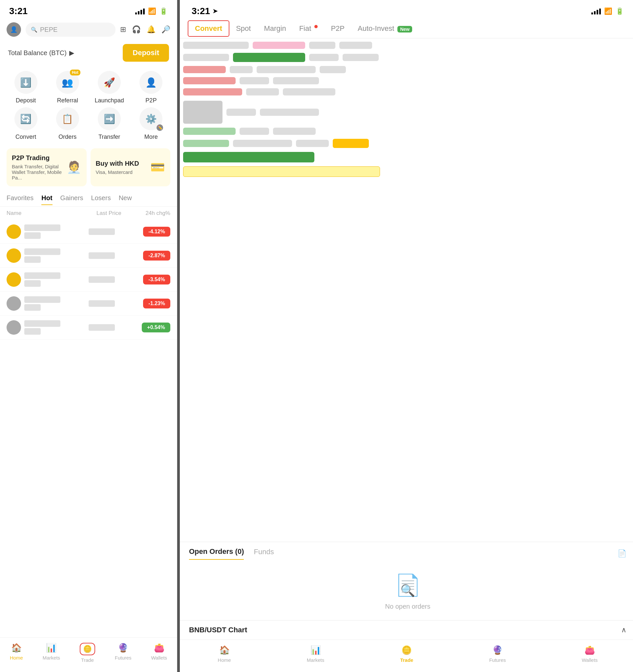 The height and width of the screenshot is (672, 633). I want to click on trade-icon: 🪙, so click(88, 649).